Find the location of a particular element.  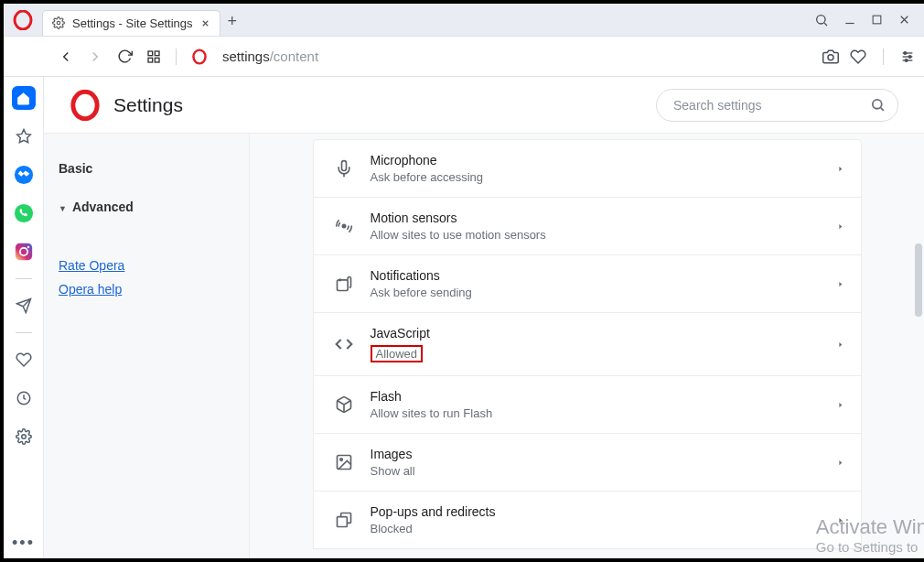

whatsapp-icon is located at coordinates (24, 213).